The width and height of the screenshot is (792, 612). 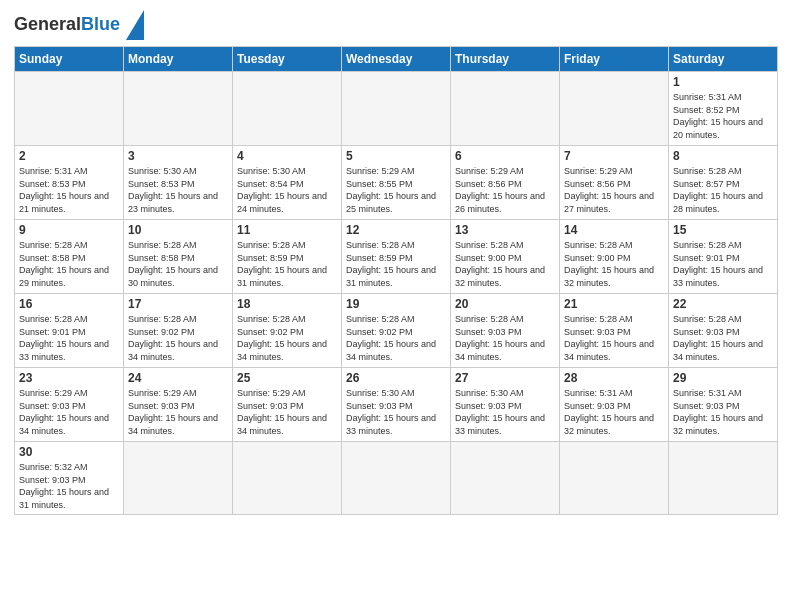 I want to click on header: GeneralBlue, so click(x=396, y=25).